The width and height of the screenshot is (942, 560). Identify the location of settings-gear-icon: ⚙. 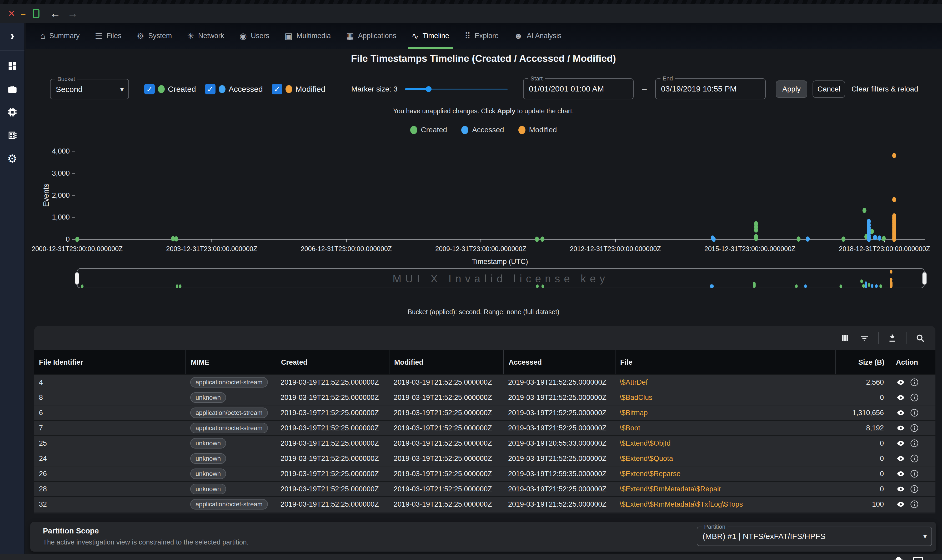
(12, 158).